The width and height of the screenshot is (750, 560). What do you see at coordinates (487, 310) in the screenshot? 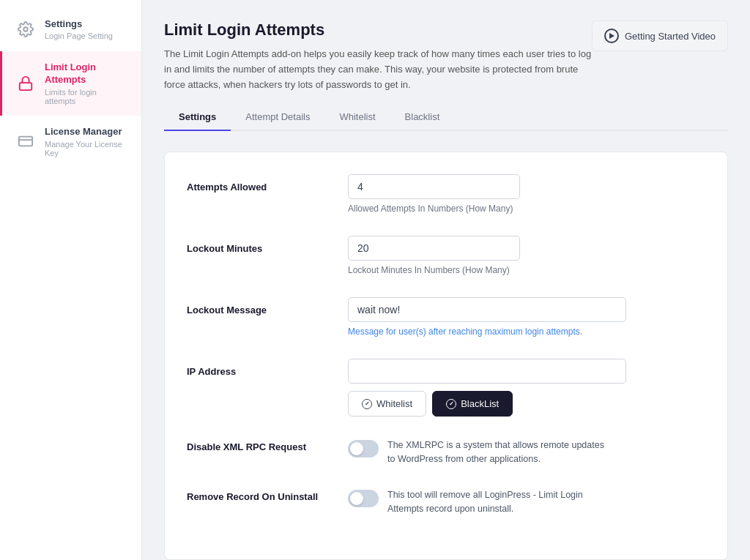
I see `lockout-message-input` at bounding box center [487, 310].